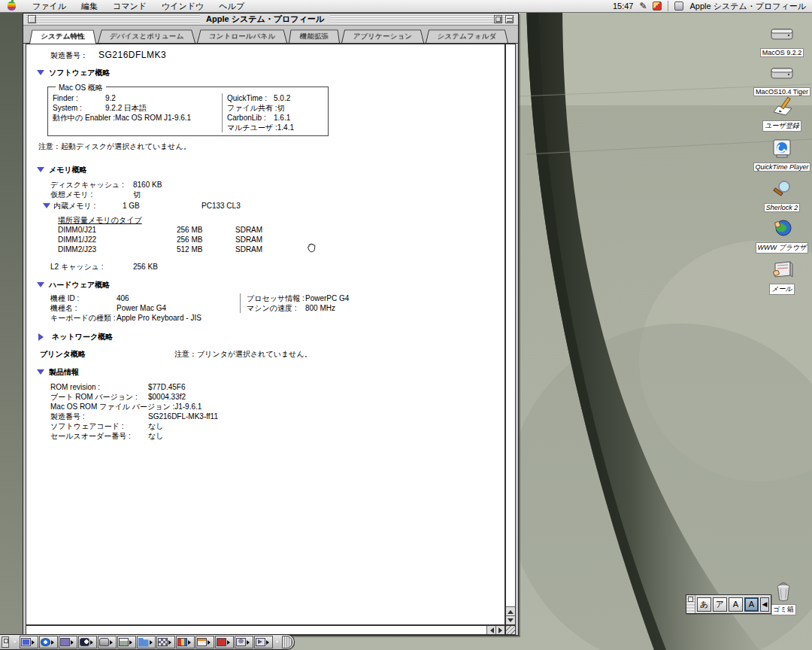 The height and width of the screenshot is (650, 812). What do you see at coordinates (691, 604) in the screenshot?
I see `palette-drag-handle` at bounding box center [691, 604].